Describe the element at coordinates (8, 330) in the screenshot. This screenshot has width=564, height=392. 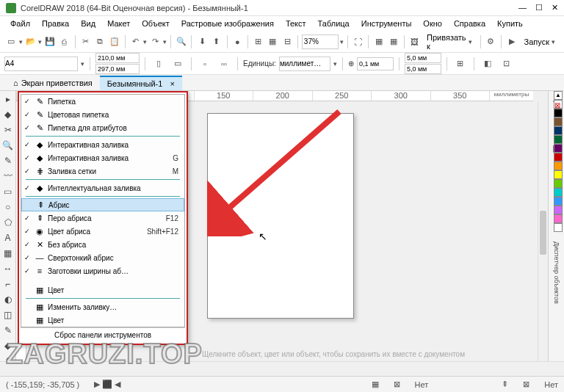
I see `eyedropper-tool-icon: ✎` at that location.